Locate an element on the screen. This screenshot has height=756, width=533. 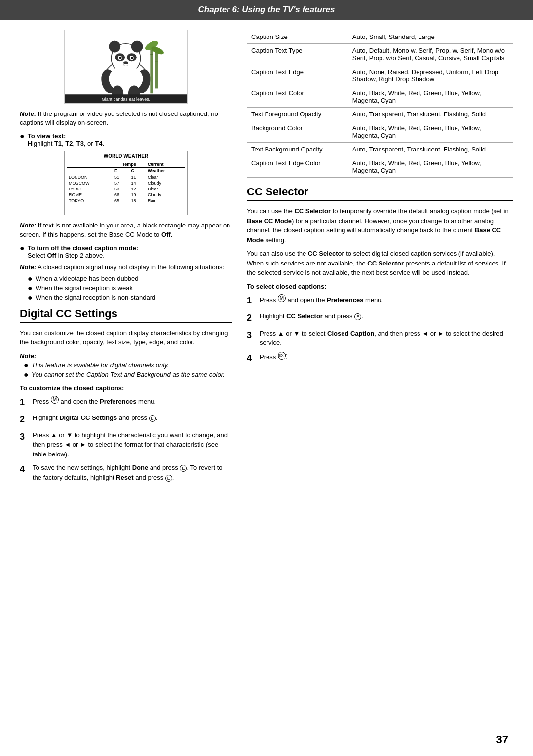
note3-label: Note: is located at coordinates (28, 267).